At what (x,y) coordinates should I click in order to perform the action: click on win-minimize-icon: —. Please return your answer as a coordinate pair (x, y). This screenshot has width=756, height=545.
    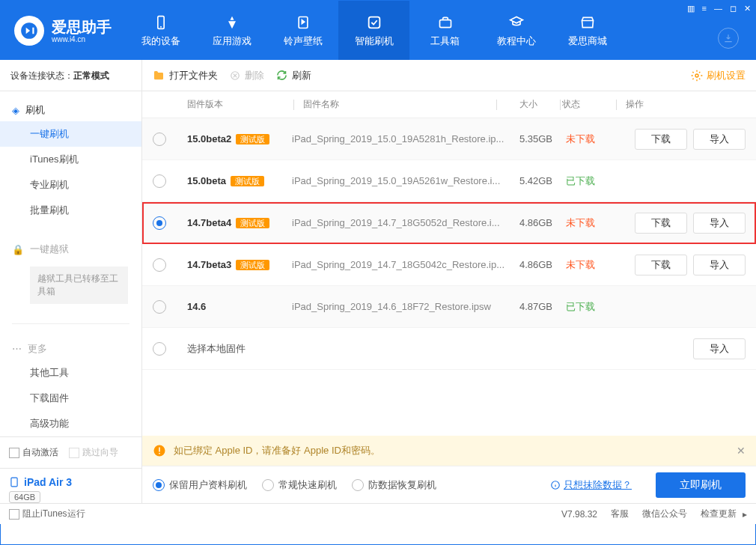
    Looking at the image, I should click on (719, 9).